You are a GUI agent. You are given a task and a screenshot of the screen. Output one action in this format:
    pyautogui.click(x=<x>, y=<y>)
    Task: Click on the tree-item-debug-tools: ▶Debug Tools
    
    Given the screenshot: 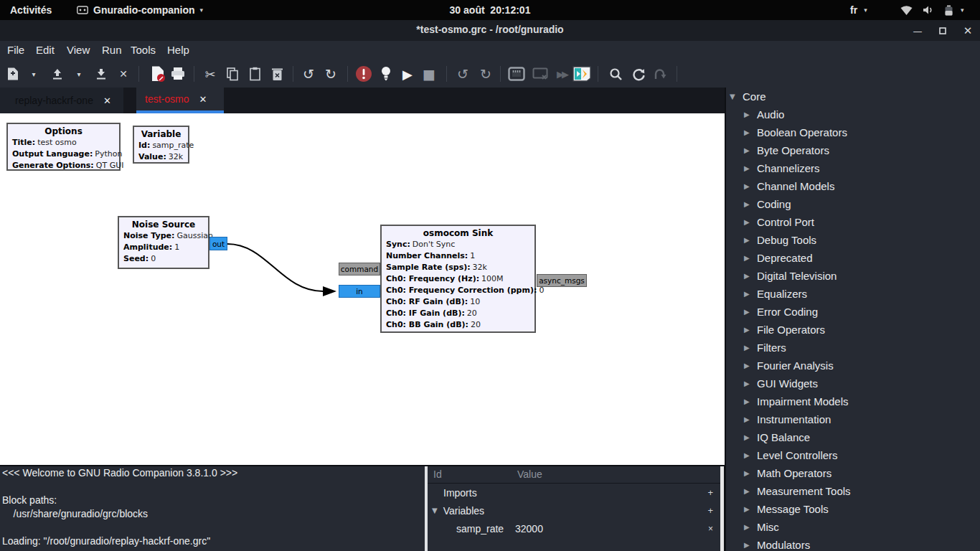 What is the action you would take?
    pyautogui.click(x=853, y=240)
    